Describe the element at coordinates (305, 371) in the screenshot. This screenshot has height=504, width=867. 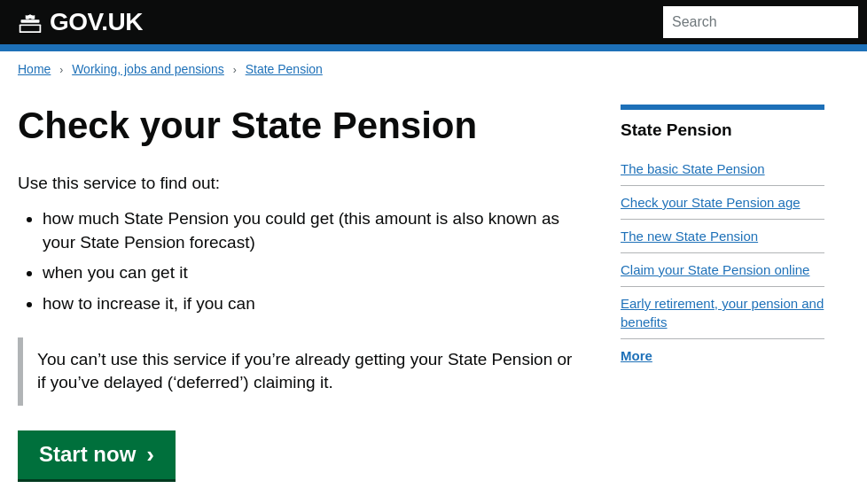
I see `warning-text: You can’t use this service if you’re alr…` at that location.